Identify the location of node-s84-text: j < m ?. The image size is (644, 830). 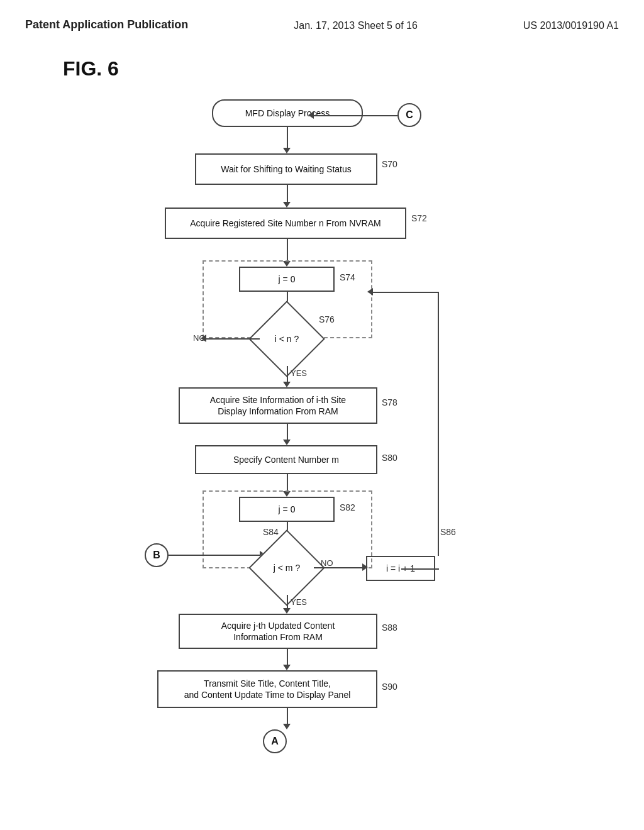
(287, 568).